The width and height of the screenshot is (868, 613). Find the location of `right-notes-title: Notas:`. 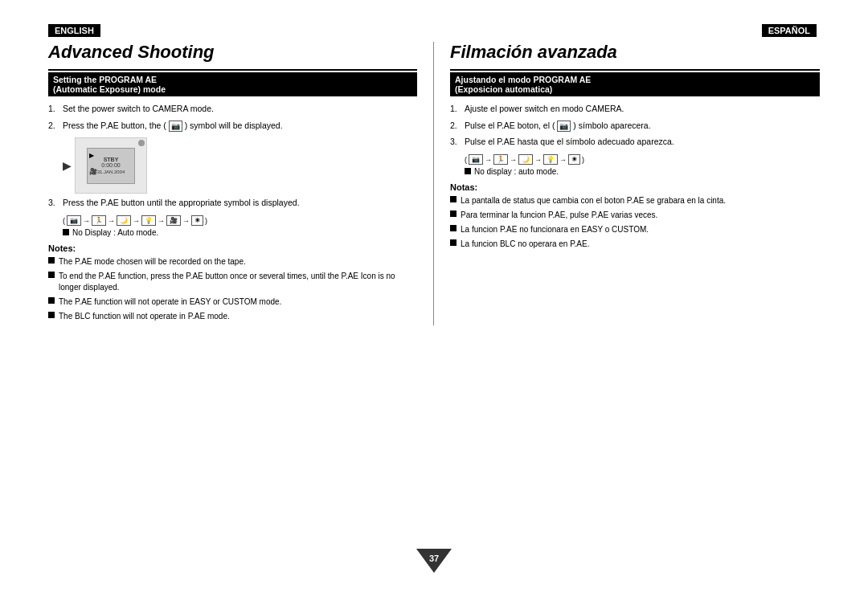

right-notes-title: Notas: is located at coordinates (635, 187).